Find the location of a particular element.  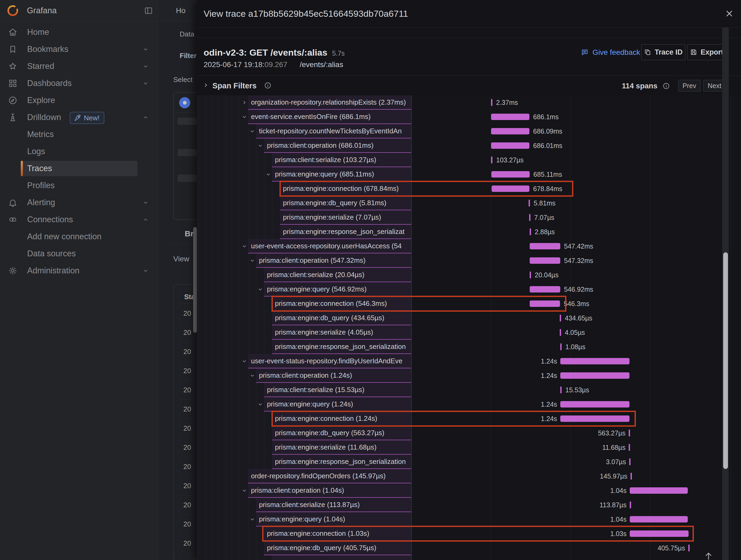

span-name-cell: prisma:engine:query (546.92ms) is located at coordinates (338, 289).